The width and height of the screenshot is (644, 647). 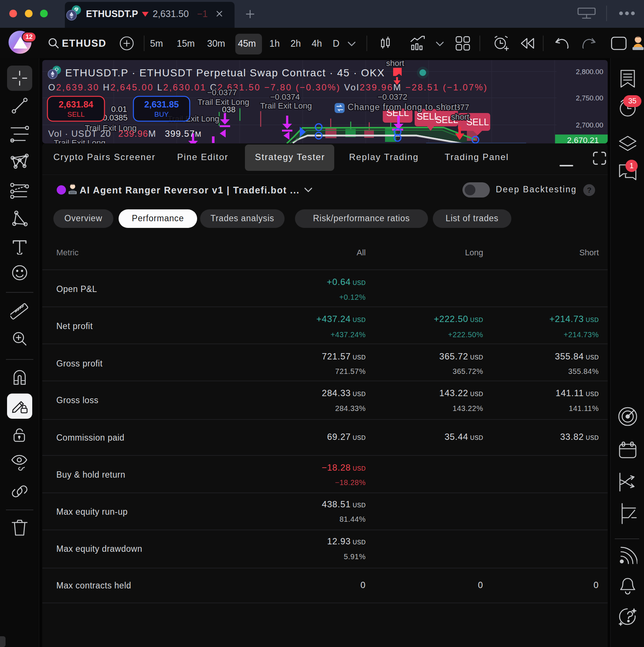 What do you see at coordinates (392, 97) in the screenshot?
I see `svg-text: −0.0372` at bounding box center [392, 97].